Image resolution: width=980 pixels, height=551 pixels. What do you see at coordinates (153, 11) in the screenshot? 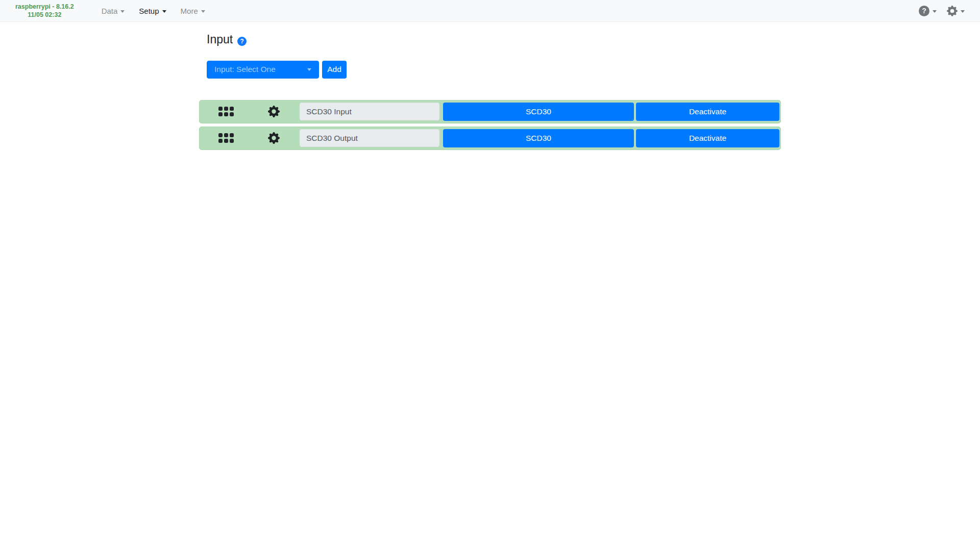
I see `navbar-menu: Data Setup More` at bounding box center [153, 11].